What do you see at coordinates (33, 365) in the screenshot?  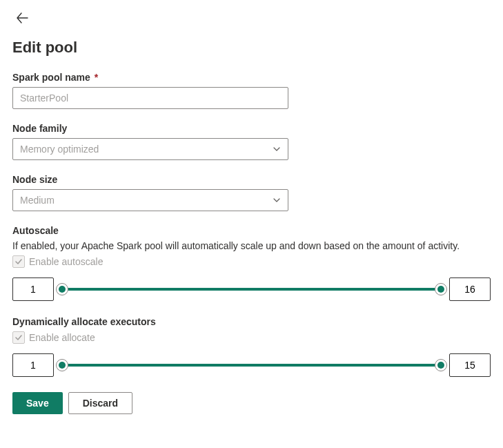 I see `executors-min-input` at bounding box center [33, 365].